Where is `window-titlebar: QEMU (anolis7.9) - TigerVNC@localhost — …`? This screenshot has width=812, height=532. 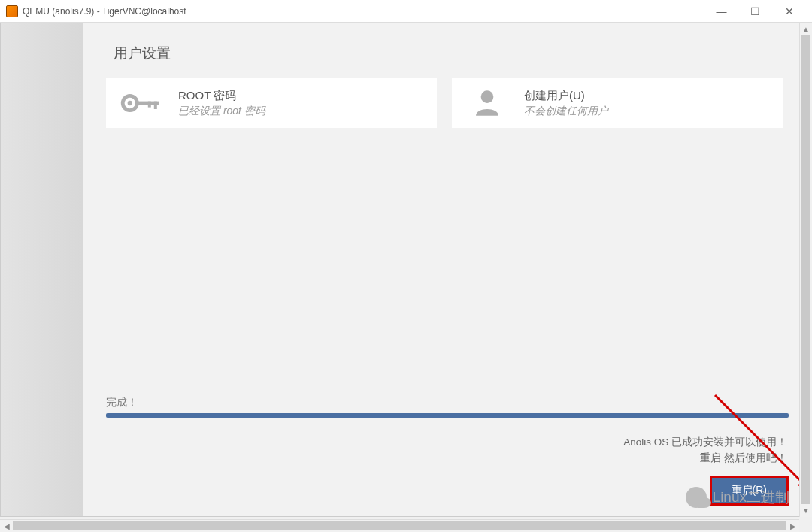 window-titlebar: QEMU (anolis7.9) - TigerVNC@localhost — … is located at coordinates (406, 11).